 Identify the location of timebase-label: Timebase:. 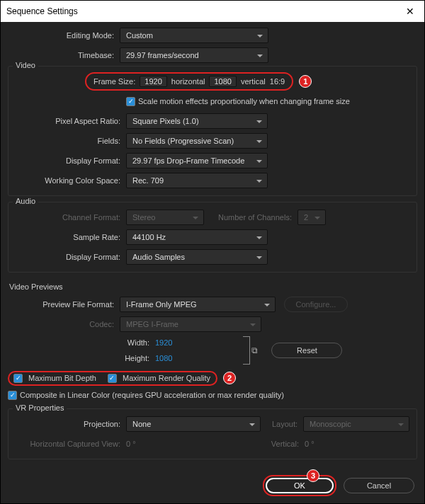
(64, 55).